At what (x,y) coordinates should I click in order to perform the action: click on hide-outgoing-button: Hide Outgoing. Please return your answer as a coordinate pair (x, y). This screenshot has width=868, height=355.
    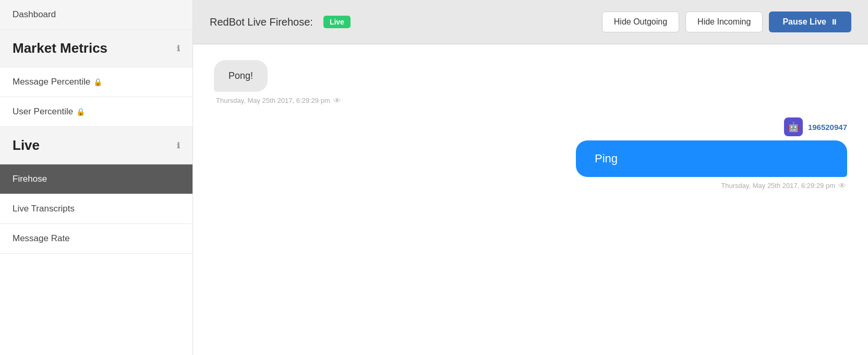
    Looking at the image, I should click on (641, 22).